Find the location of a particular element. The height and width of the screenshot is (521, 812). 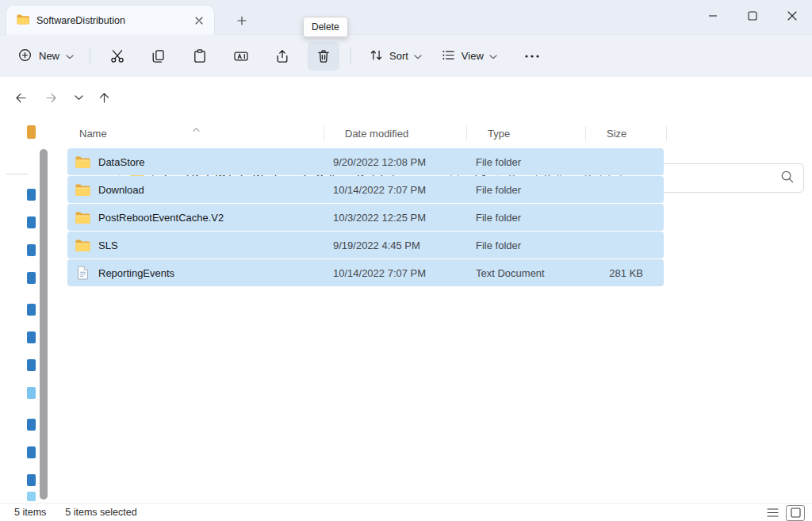

tab-title: SoftwareDistribution is located at coordinates (113, 21).